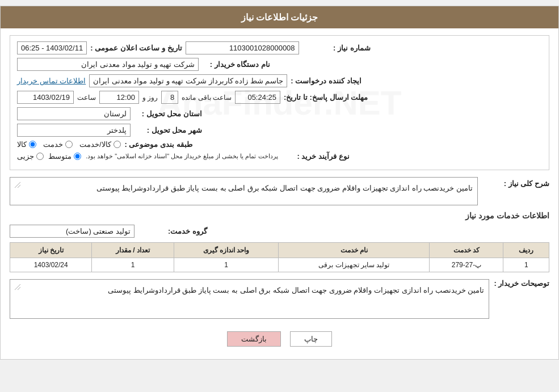 This screenshot has width=559, height=392. Describe the element at coordinates (326, 98) in the screenshot. I see `deadline-label: مهلت ارسال پاسخ: تا تاریخ:` at that location.